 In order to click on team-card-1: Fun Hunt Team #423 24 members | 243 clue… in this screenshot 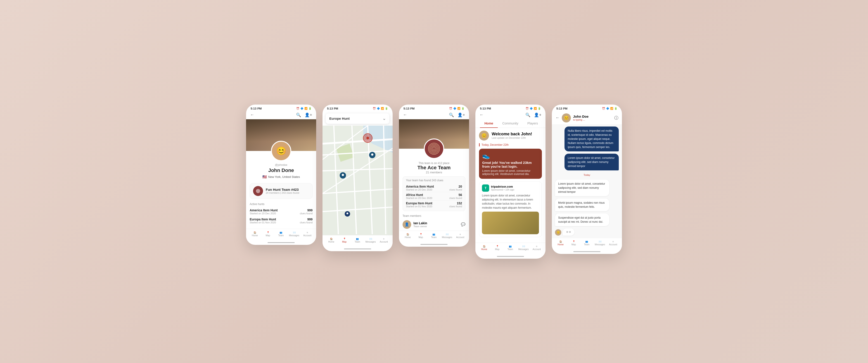, I will do `click(281, 191)`.